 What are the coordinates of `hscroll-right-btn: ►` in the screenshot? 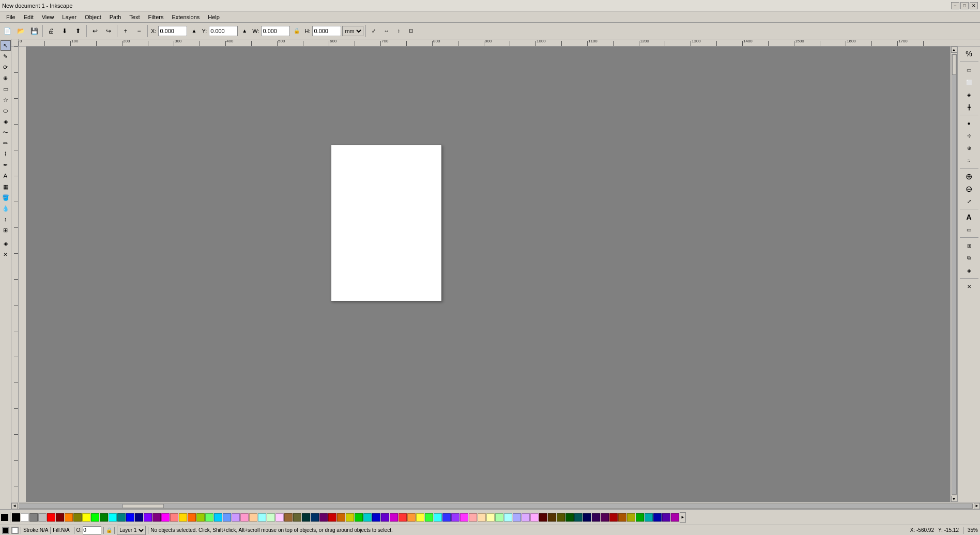 It's located at (977, 506).